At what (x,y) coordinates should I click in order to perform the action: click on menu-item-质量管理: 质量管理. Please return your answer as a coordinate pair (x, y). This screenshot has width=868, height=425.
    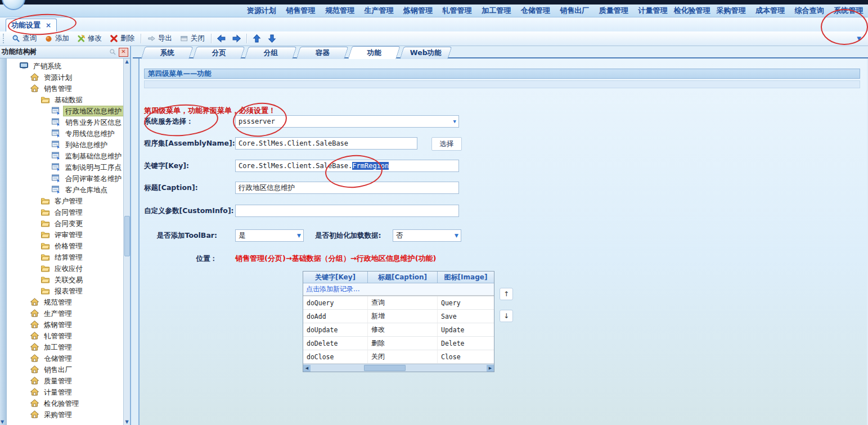
    Looking at the image, I should click on (614, 11).